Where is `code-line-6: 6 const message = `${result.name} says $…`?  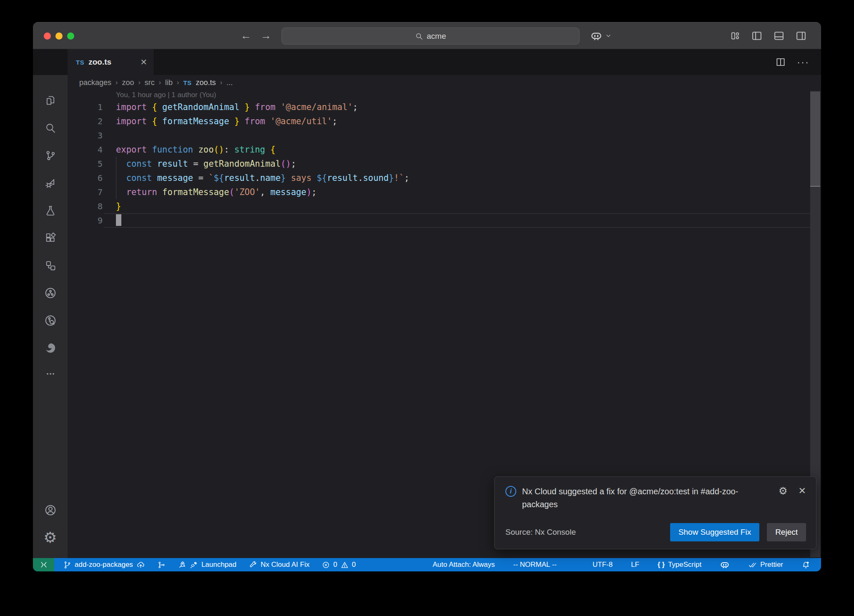
code-line-6: 6 const message = `${result.name} says $… is located at coordinates (445, 178).